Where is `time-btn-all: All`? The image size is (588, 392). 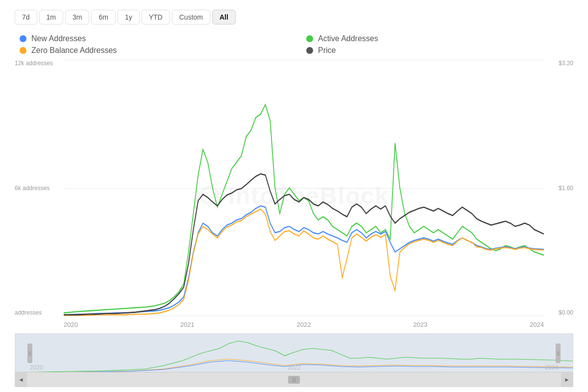 time-btn-all: All is located at coordinates (224, 17).